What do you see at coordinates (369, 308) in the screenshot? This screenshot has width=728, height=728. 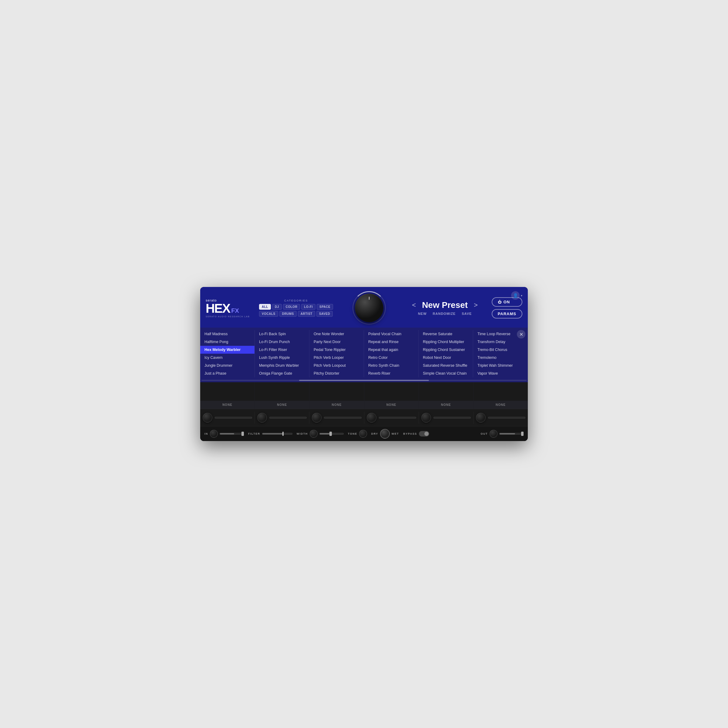 I see `knob-area` at bounding box center [369, 308].